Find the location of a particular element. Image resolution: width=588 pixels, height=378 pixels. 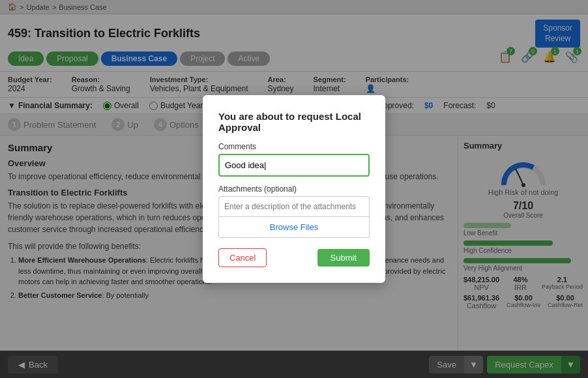

attachments-input is located at coordinates (294, 207).